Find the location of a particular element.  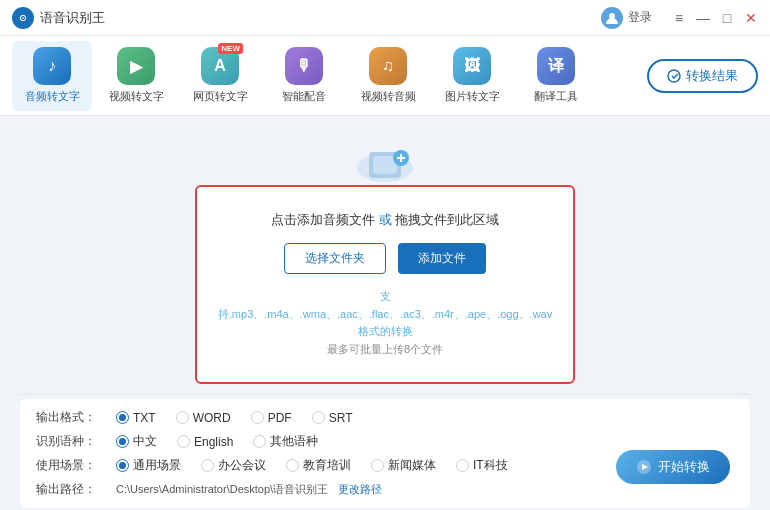

output-format-controls: TXTWORDPDFSRT is located at coordinates (425, 418).